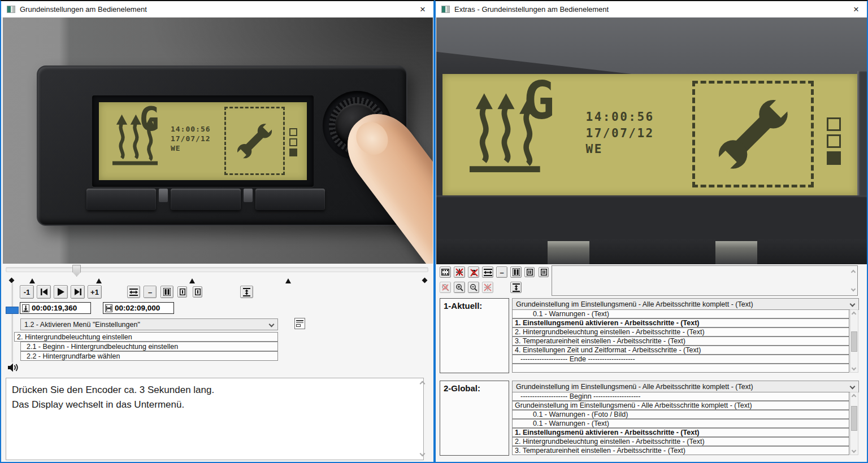  Describe the element at coordinates (685, 386) in the screenshot. I see `global-dropdown: Grundeinstellung im Einstellungsmenü - A…` at that location.